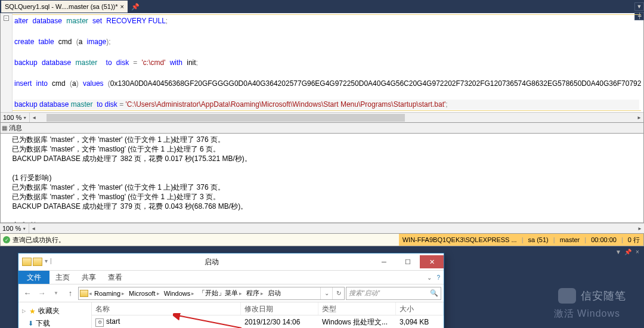 The image size is (644, 328). I want to click on scroll-thumb, so click(225, 118).